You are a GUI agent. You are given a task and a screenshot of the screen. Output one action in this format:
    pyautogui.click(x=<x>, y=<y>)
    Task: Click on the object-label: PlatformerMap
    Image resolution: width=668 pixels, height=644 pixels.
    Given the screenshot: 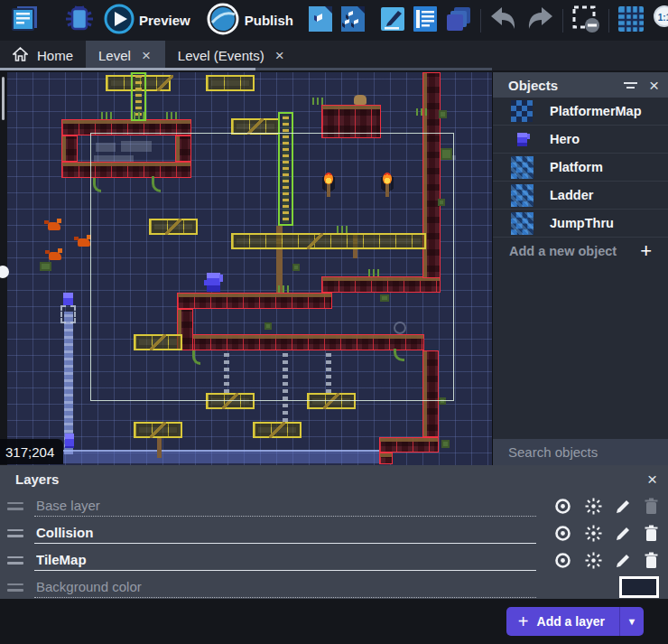 What is the action you would take?
    pyautogui.click(x=596, y=111)
    